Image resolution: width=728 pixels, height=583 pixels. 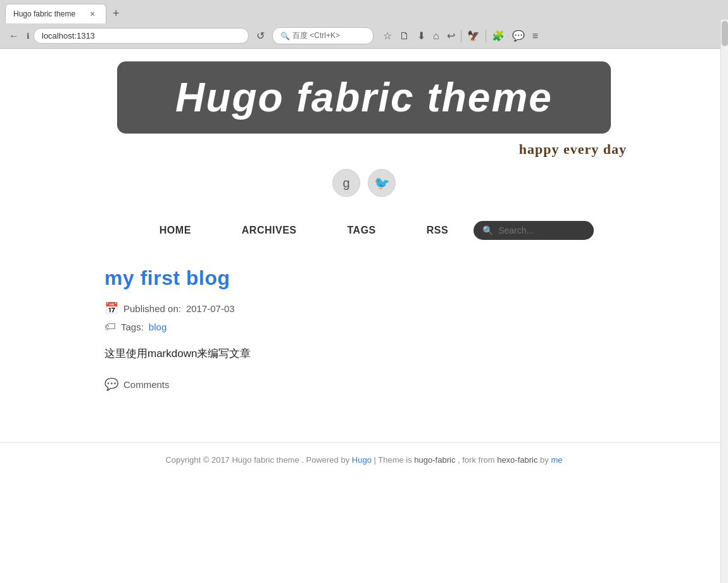 What do you see at coordinates (285, 36) in the screenshot?
I see `search-icon: 🔍` at bounding box center [285, 36].